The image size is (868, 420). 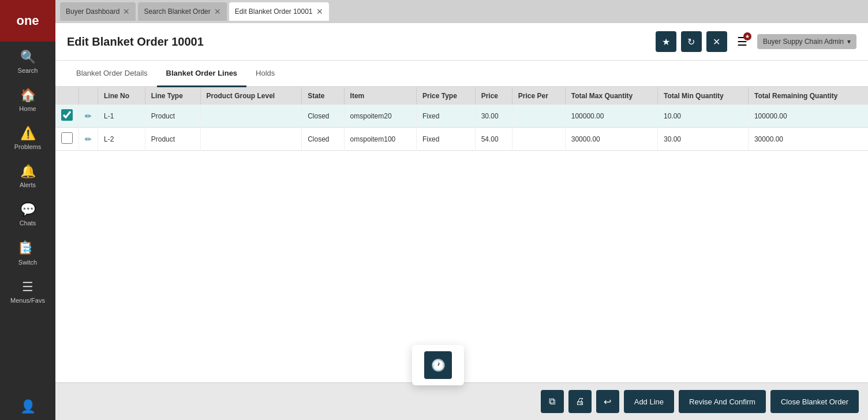 I want to click on sidebar-item-menus: ☰ Menus/Favs, so click(x=28, y=291).